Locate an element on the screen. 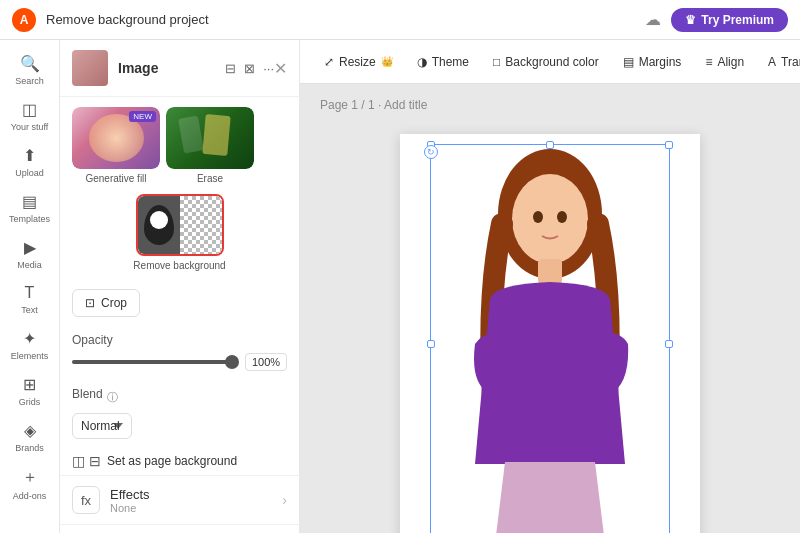 The image size is (800, 533). image-actions: NEW Generative fill Erase is located at coordinates (180, 146).